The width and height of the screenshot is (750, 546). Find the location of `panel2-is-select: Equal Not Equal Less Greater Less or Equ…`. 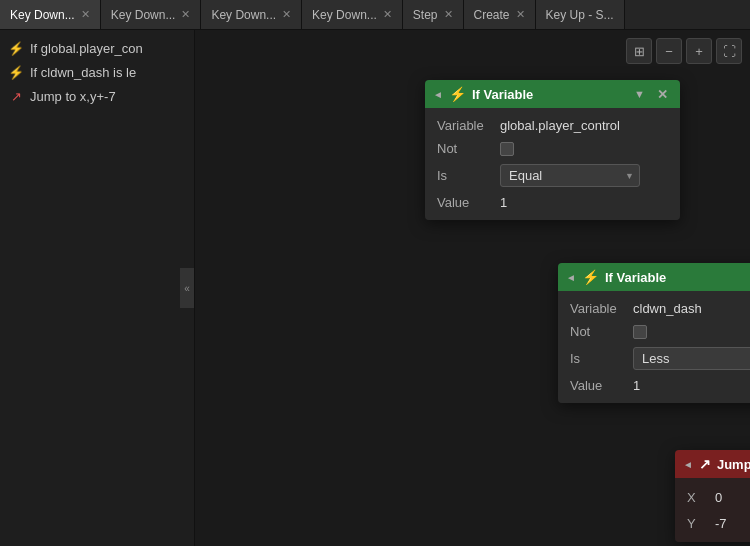

panel2-is-select: Equal Not Equal Less Greater Less or Equ… is located at coordinates (692, 358).